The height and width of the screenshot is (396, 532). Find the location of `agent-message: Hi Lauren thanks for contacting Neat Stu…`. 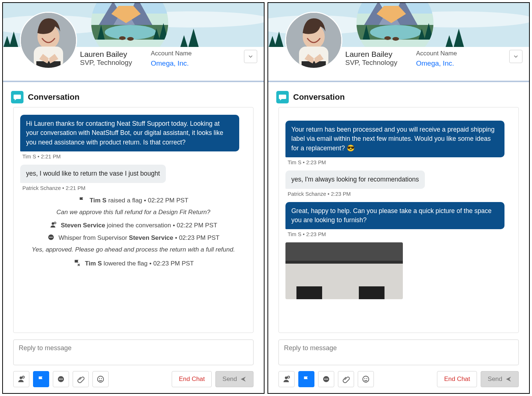

agent-message: Hi Lauren thanks for contacting Neat Stu… is located at coordinates (134, 137).